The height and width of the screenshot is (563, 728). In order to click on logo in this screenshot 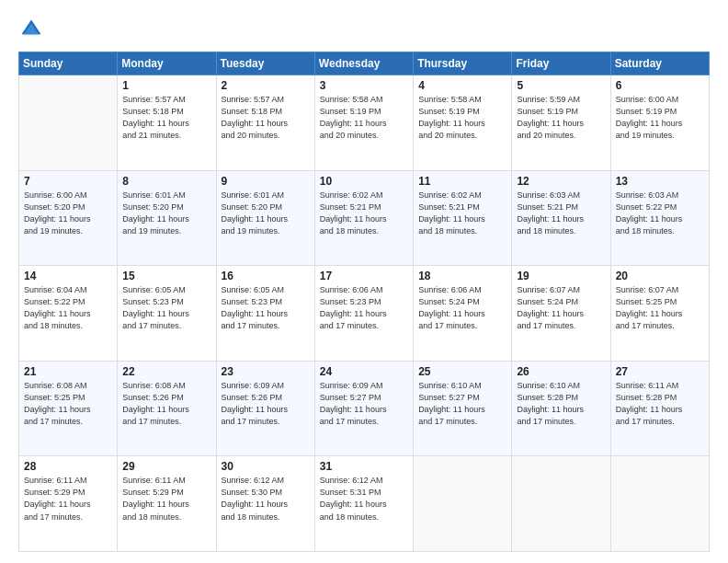, I will do `click(33, 29)`.